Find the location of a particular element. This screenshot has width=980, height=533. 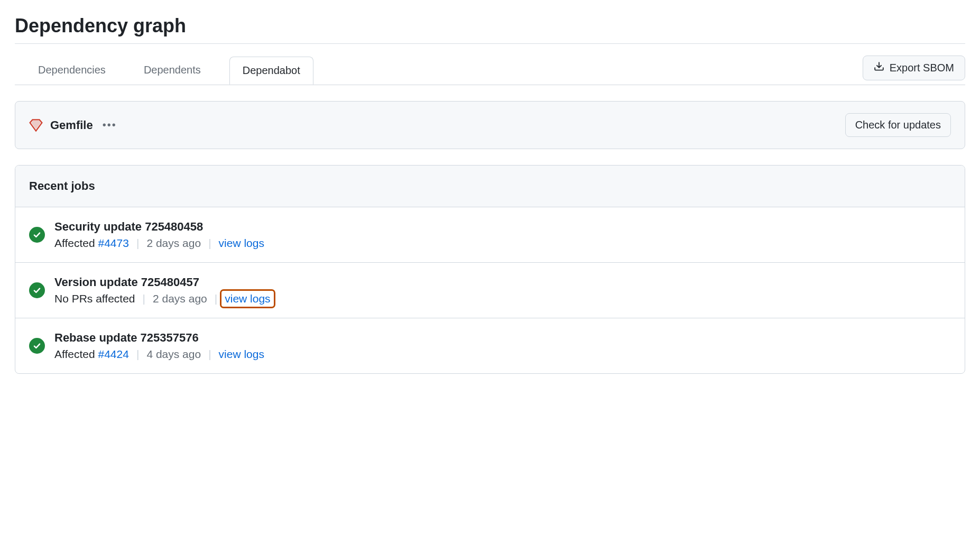

file-panel: Gemfile ••• Check for updates is located at coordinates (490, 125).